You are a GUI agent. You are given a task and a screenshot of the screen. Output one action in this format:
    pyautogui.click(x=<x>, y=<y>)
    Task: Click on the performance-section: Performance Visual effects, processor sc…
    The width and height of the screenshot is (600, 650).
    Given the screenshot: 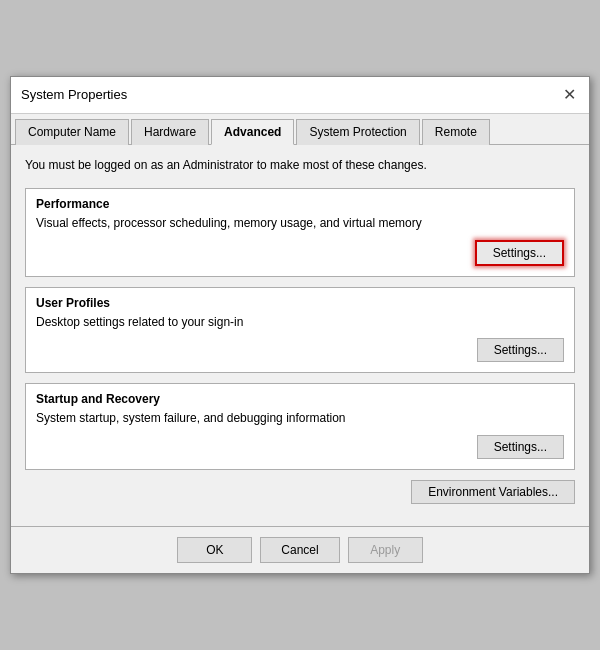 What is the action you would take?
    pyautogui.click(x=300, y=232)
    